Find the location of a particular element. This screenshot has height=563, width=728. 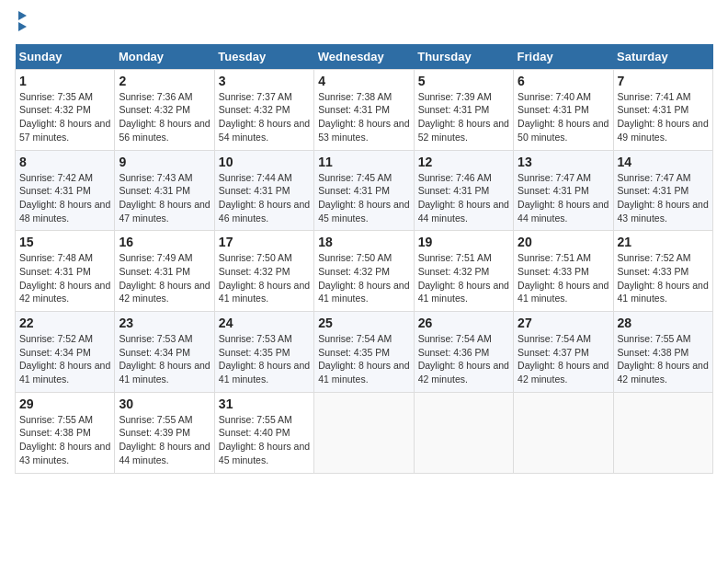

calendar-cell: 20 Sunrise: 7:51 AMSunset: 4:33 PMDaylig… is located at coordinates (563, 271).